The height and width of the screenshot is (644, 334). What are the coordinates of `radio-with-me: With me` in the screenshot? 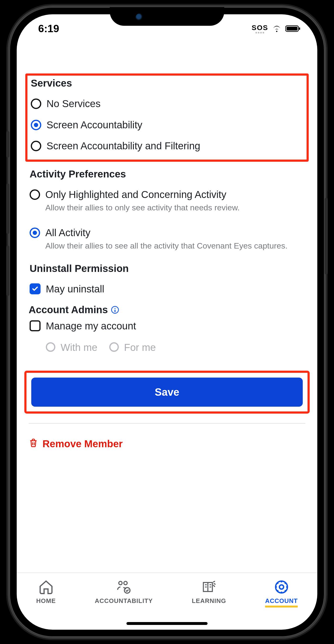 It's located at (72, 348).